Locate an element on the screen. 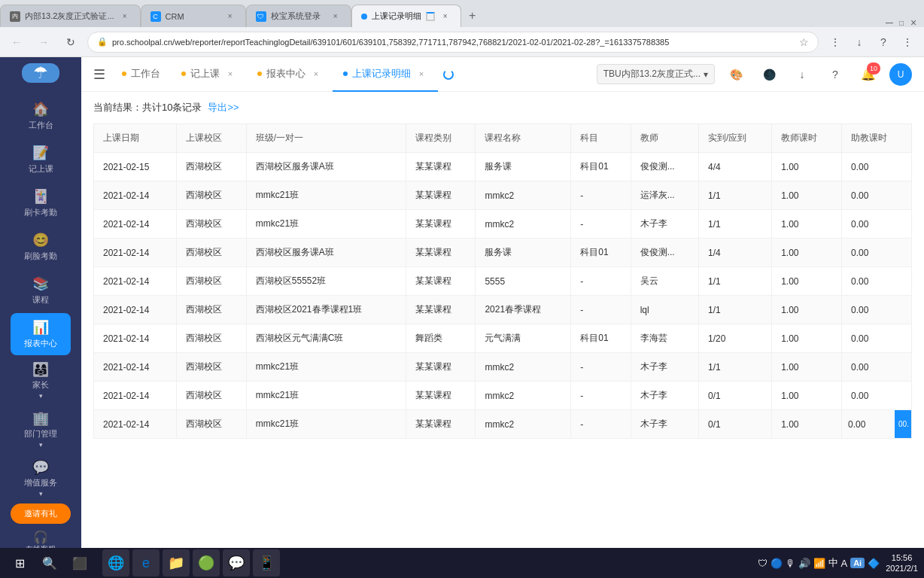  table-row: 2021-02-14西湖校区mmkc21班某某课程mmkc2-木子李1/11.0… is located at coordinates (503, 367).